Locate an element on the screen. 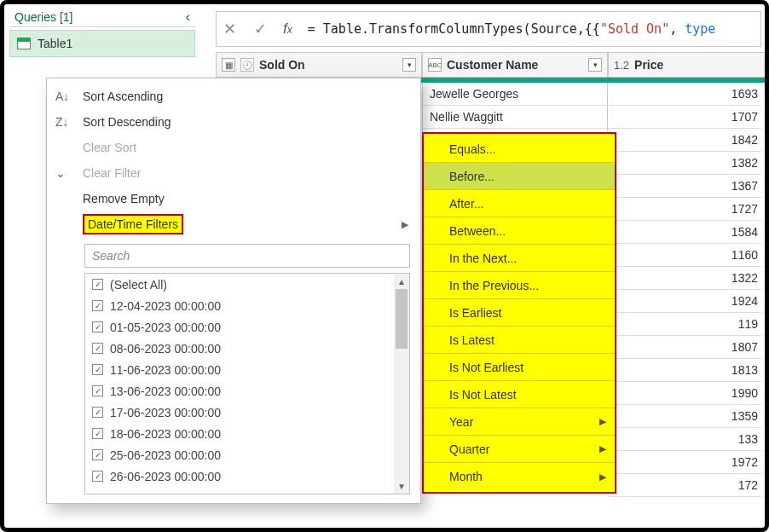 This screenshot has height=532, width=769. cell-price: 1367 is located at coordinates (685, 186).